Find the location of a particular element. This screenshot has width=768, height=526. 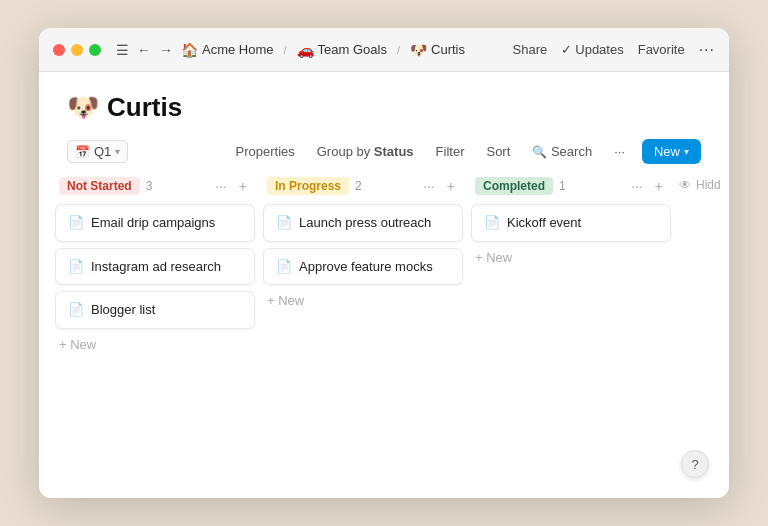

add-new-completed: + New is located at coordinates (571, 258).